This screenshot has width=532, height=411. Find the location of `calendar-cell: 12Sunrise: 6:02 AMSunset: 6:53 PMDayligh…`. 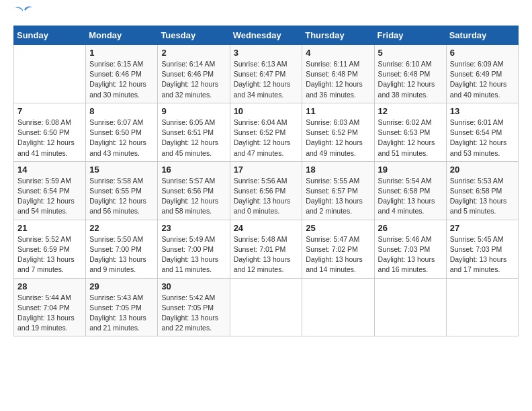

calendar-cell: 12Sunrise: 6:02 AMSunset: 6:53 PMDayligh… is located at coordinates (410, 132).